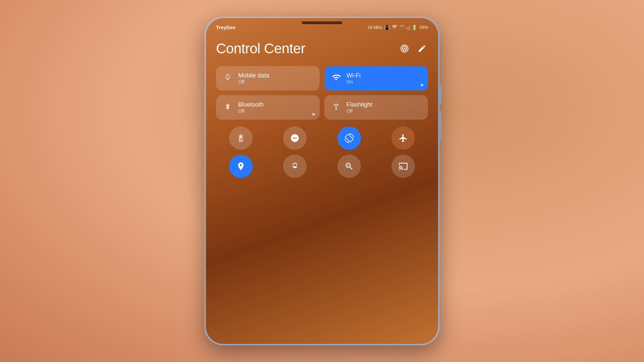 The width and height of the screenshot is (644, 362). Describe the element at coordinates (375, 27) in the screenshot. I see `network-speed: 16 kB/s` at that location.